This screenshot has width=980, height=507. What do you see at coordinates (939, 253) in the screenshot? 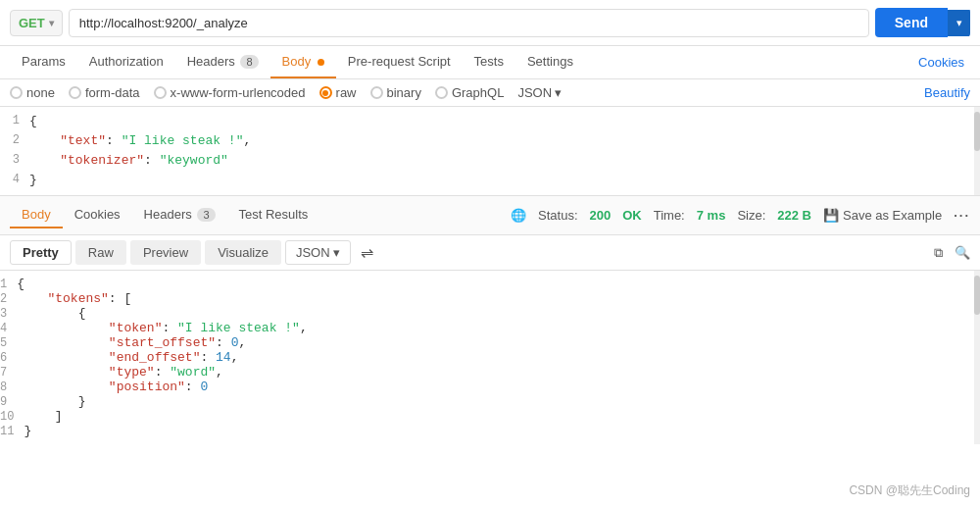
I see `copy-icon: ⧉` at bounding box center [939, 253].